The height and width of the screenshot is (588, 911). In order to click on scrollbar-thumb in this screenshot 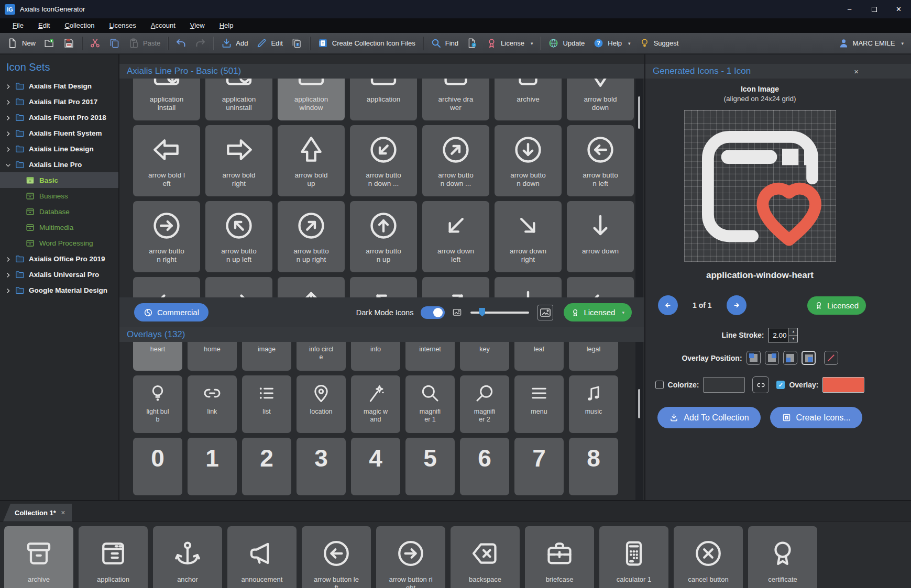, I will do `click(639, 113)`.